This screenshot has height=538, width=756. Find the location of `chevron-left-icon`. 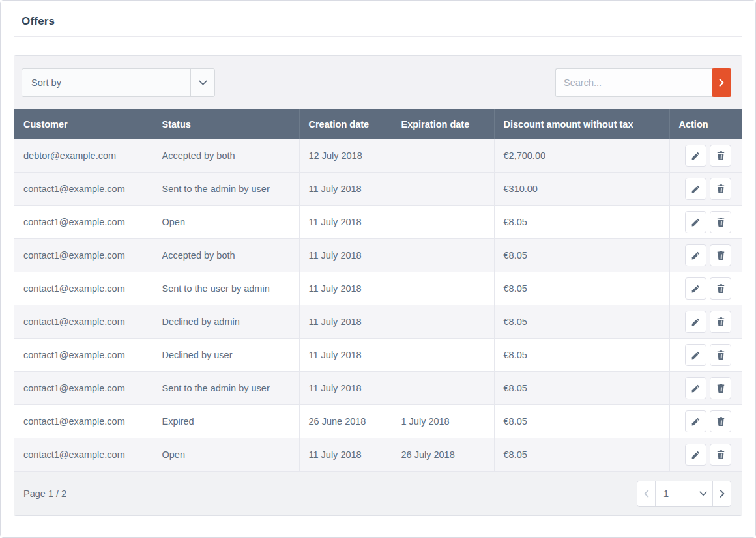

chevron-left-icon is located at coordinates (647, 494).